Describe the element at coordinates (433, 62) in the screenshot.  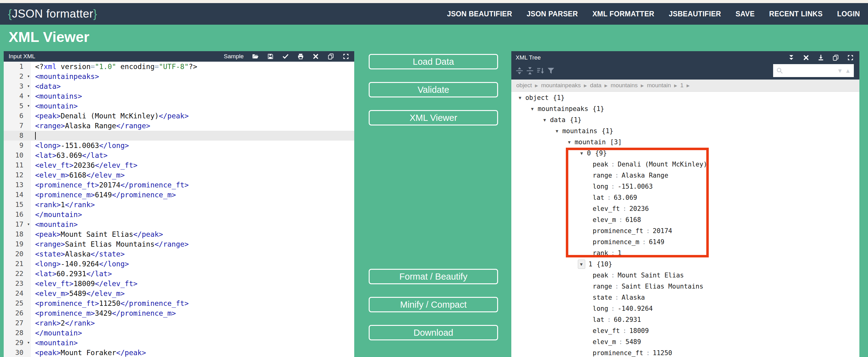
I see `load-data-button: Load Data` at that location.